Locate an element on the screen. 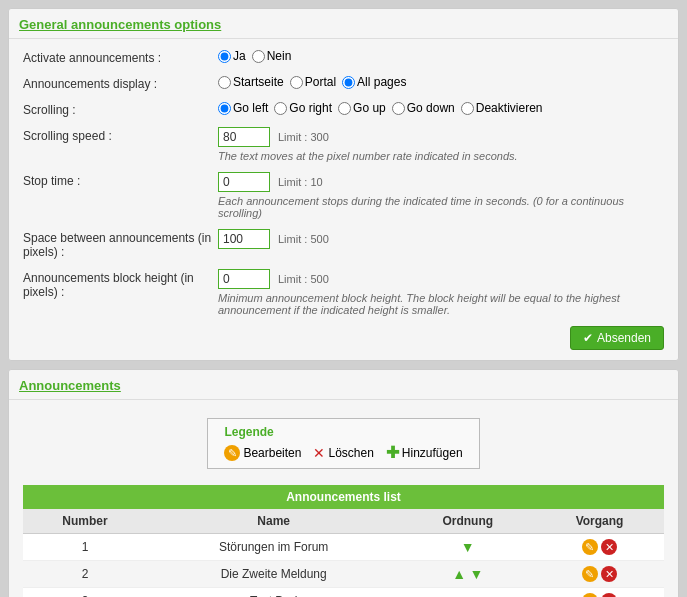 The height and width of the screenshot is (597, 687). speed-hint: The text moves at the pixel number rate … is located at coordinates (441, 156).